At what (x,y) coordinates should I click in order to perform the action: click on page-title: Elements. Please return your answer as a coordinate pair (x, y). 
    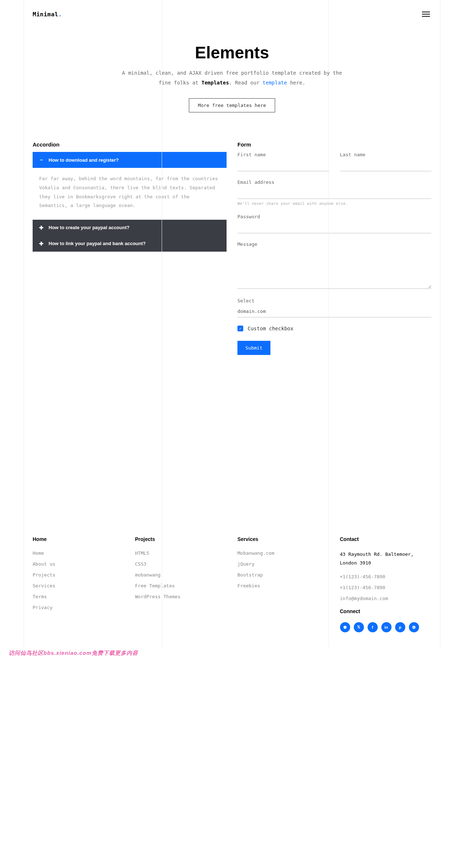
    Looking at the image, I should click on (232, 53).